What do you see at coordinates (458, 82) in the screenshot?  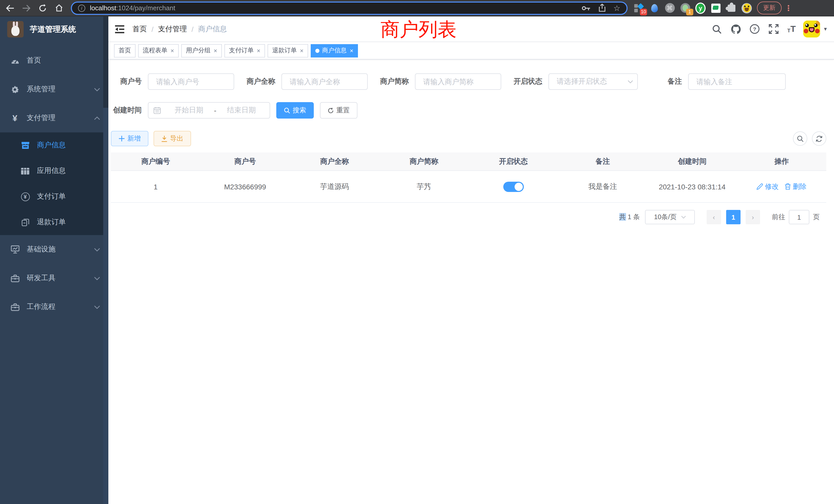 I see `short-name-input` at bounding box center [458, 82].